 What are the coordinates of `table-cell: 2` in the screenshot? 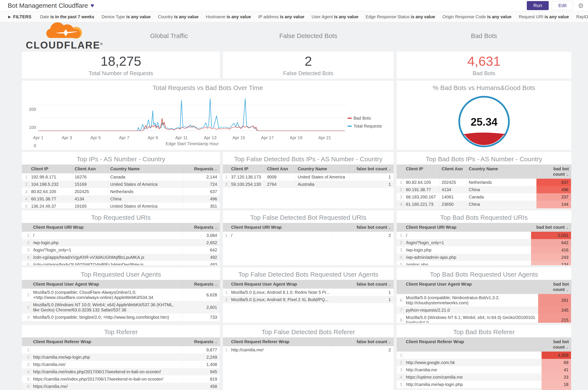 It's located at (363, 350).